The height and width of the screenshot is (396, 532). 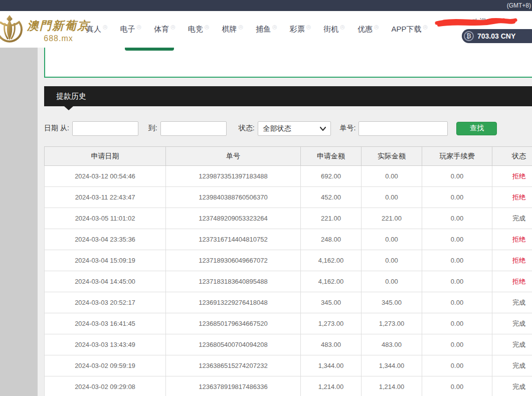 What do you see at coordinates (234, 345) in the screenshot?
I see `cell-order-number: 1236805400704094208` at bounding box center [234, 345].